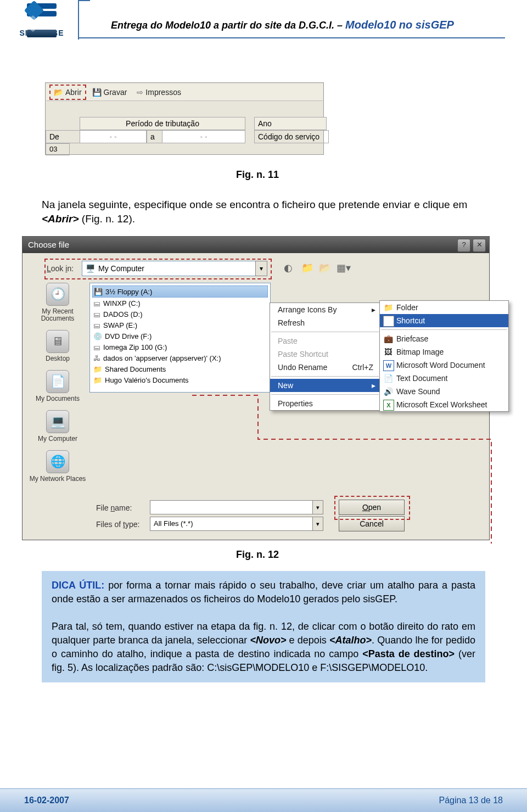 This screenshot has height=812, width=527. Describe the element at coordinates (464, 245) in the screenshot. I see `help-button: ?` at that location.